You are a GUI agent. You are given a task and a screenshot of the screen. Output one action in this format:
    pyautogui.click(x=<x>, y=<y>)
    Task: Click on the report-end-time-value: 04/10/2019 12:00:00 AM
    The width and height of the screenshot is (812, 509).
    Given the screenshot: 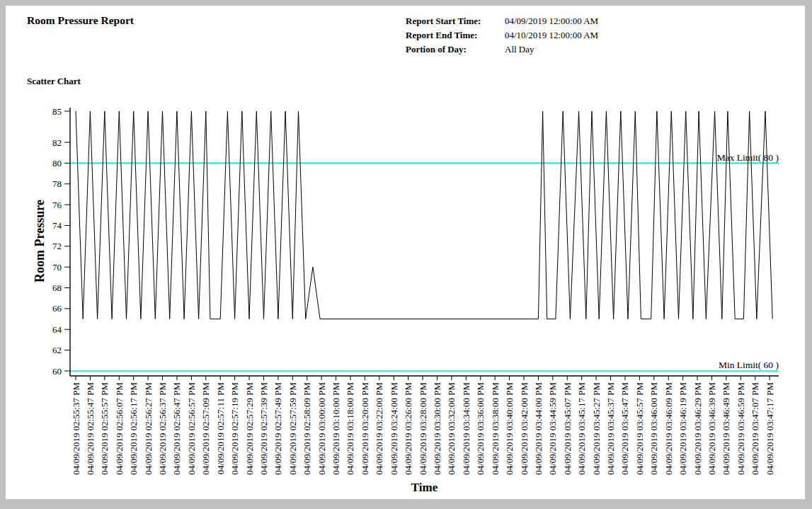 What is the action you would take?
    pyautogui.click(x=551, y=35)
    